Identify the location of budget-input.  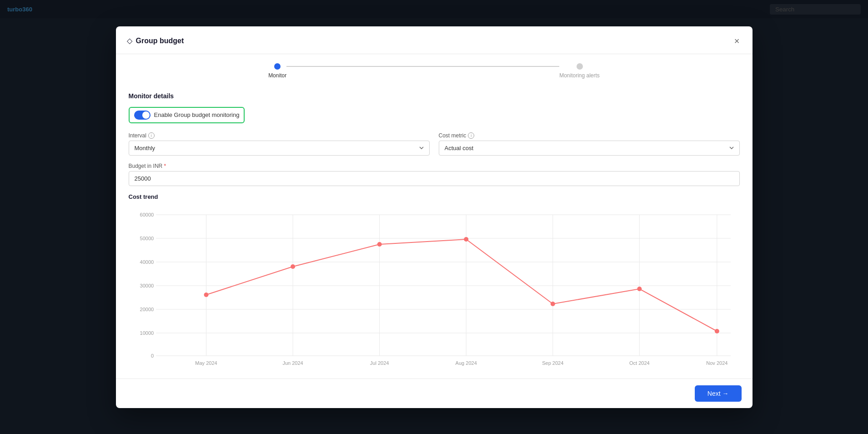
(434, 178).